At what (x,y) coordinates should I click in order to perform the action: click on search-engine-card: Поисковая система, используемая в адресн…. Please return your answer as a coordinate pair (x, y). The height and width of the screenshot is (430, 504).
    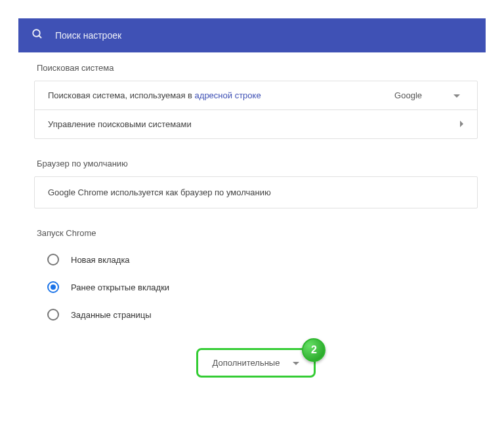
    Looking at the image, I should click on (256, 110).